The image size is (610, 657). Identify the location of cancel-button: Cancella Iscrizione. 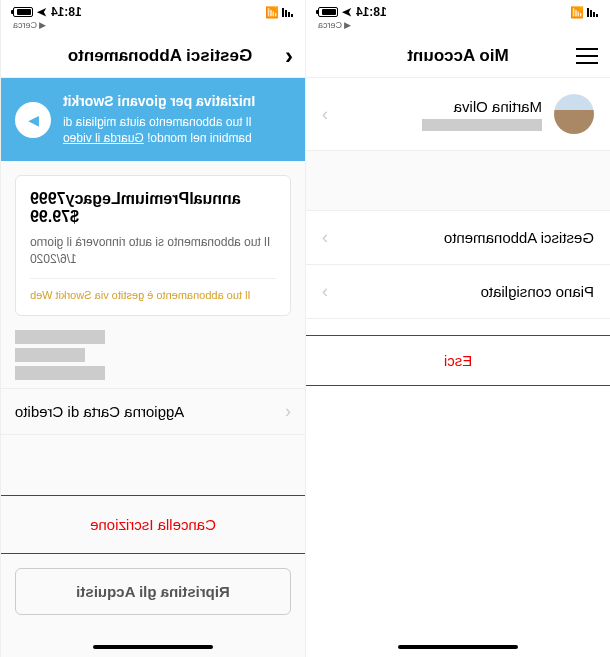
(153, 524).